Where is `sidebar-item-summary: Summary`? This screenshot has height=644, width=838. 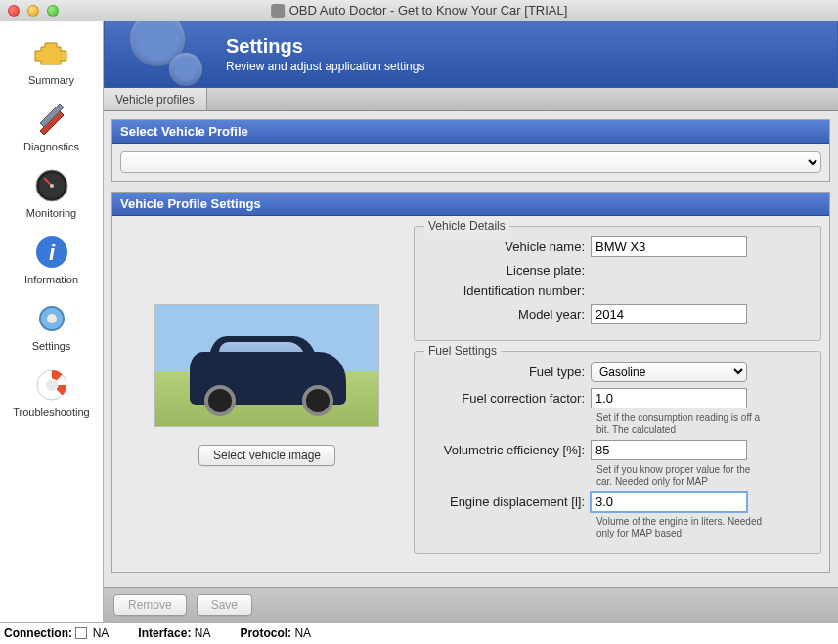
sidebar-item-summary: Summary is located at coordinates (51, 61).